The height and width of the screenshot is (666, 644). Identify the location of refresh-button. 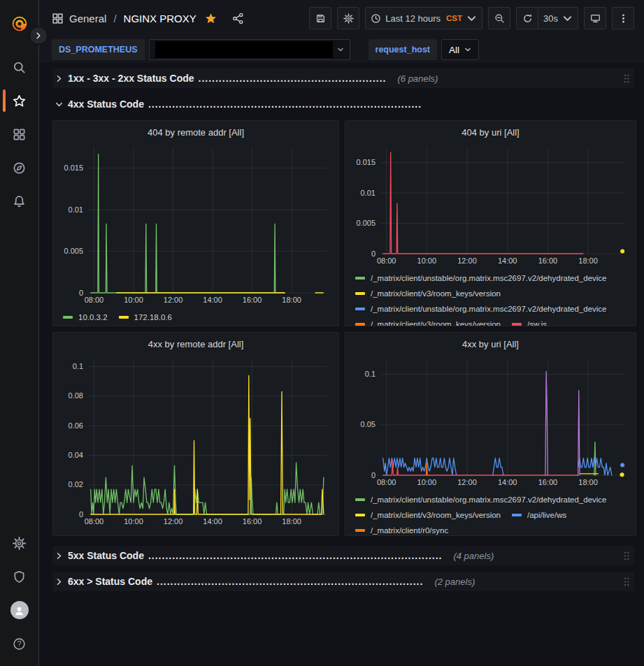
(527, 18).